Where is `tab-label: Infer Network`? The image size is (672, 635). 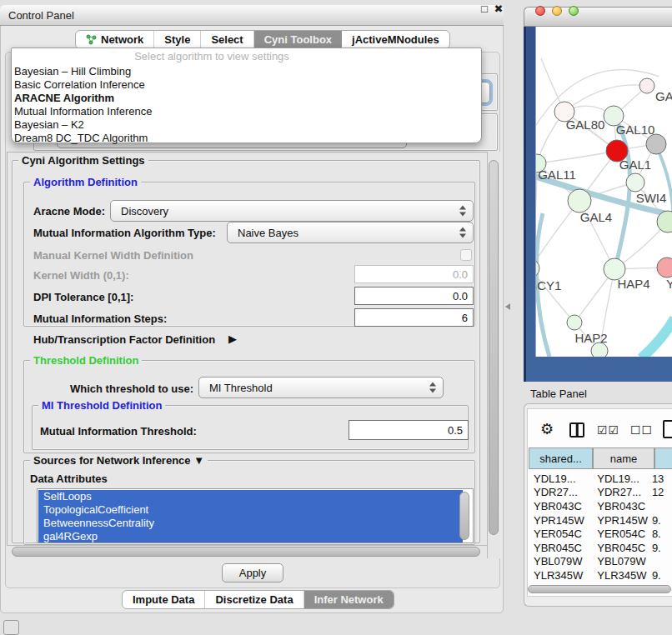
tab-label: Infer Network is located at coordinates (349, 600).